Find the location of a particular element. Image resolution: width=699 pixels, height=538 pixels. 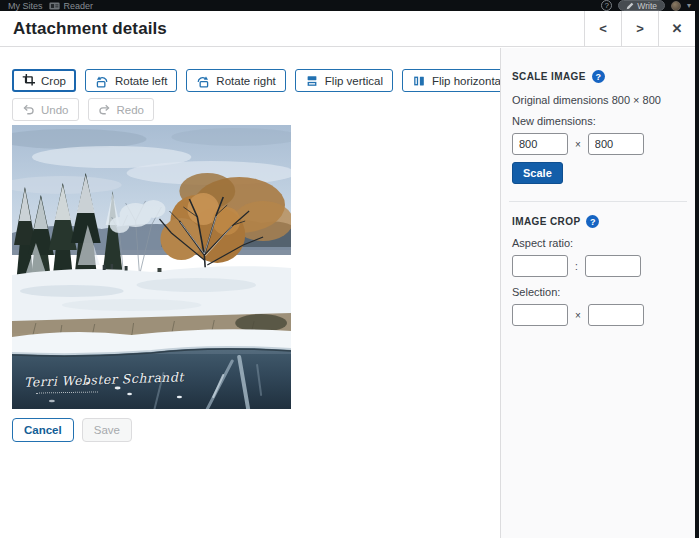

flip-vertical-icon is located at coordinates (312, 81).